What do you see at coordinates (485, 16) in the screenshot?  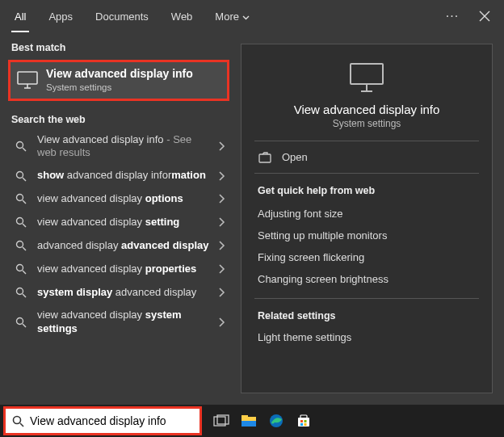 I see `close-icon` at bounding box center [485, 16].